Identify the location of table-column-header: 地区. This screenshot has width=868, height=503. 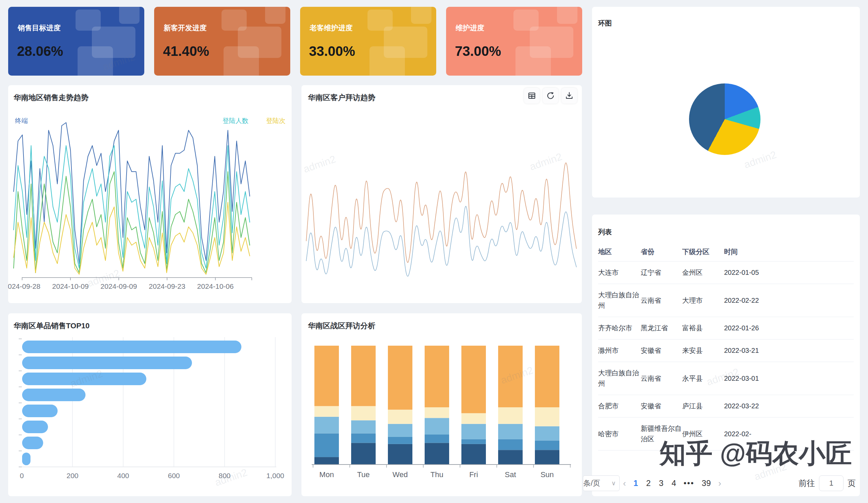
(619, 252).